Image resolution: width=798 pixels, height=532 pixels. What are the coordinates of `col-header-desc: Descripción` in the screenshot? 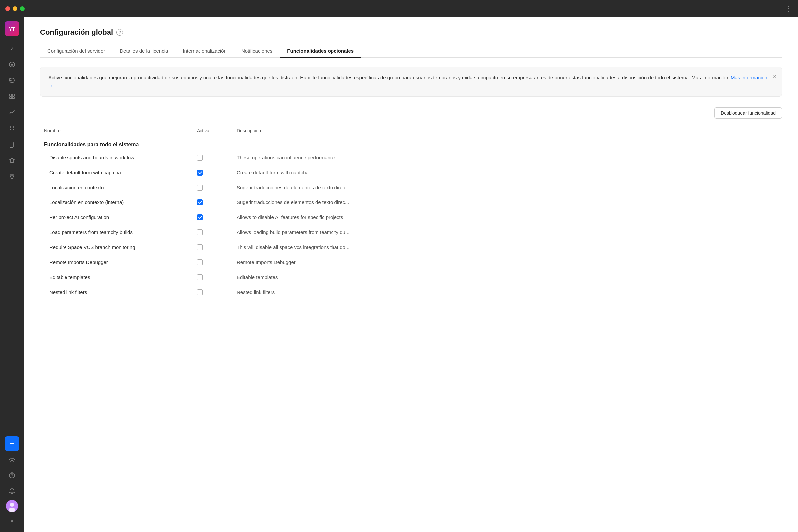 It's located at (508, 131).